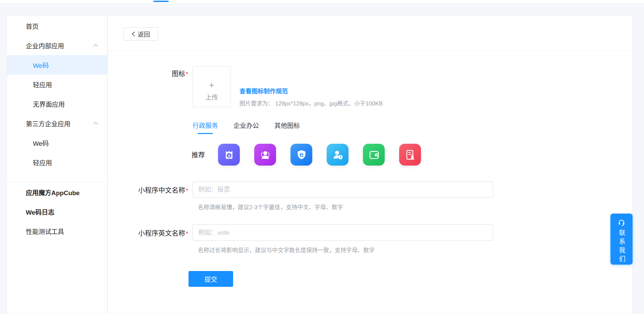  Describe the element at coordinates (53, 192) in the screenshot. I see `sidebar-item-label: 应用魔方AppCube` at that location.